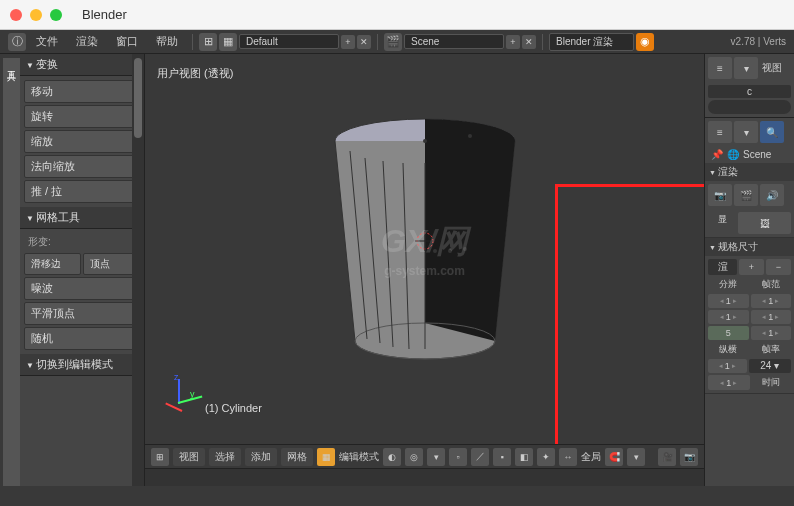 The height and width of the screenshot is (506, 794). What do you see at coordinates (364, 42) in the screenshot?
I see `layout-delete-button: ✕` at bounding box center [364, 42].